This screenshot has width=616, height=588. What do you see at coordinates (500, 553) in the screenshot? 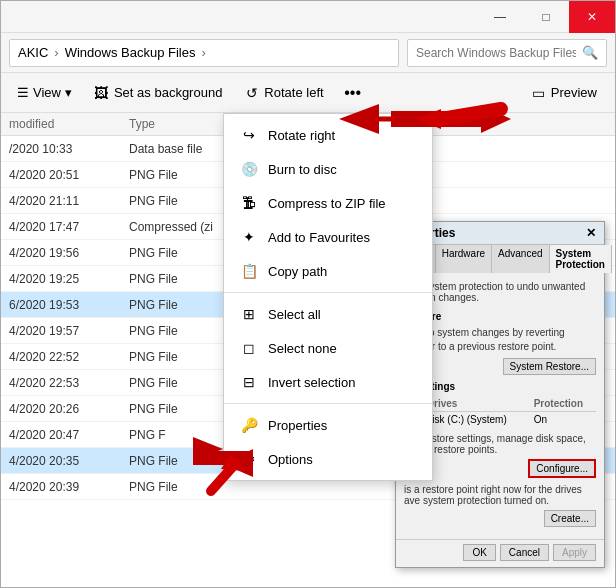
I see `dialog-buttons: OK Cancel Apply` at bounding box center [500, 553].